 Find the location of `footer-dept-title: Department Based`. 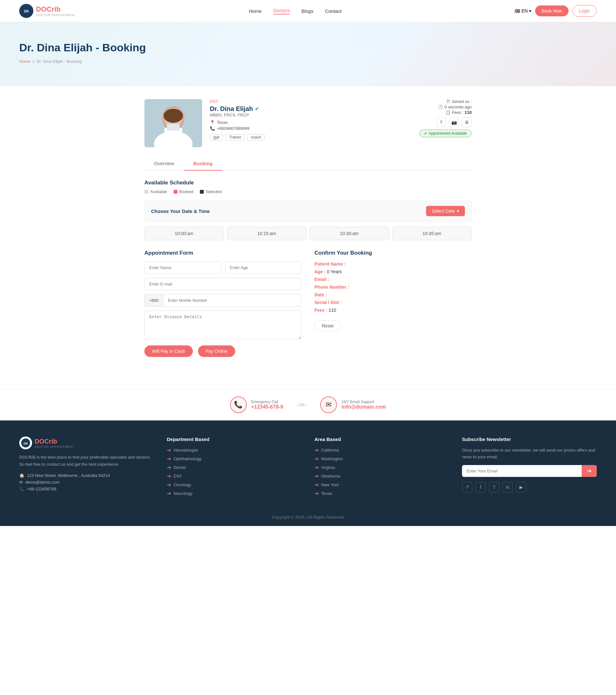

footer-dept-title: Department Based is located at coordinates (234, 439).